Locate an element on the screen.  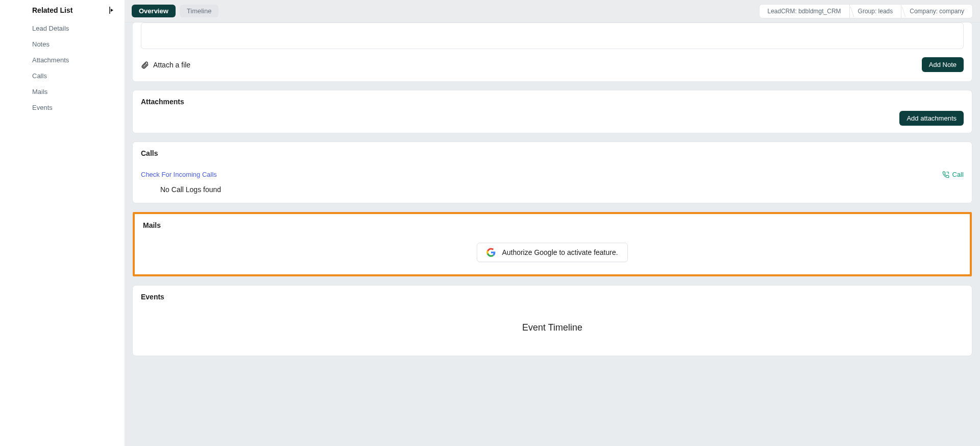
events-card: Events Event Timeline is located at coordinates (552, 321).